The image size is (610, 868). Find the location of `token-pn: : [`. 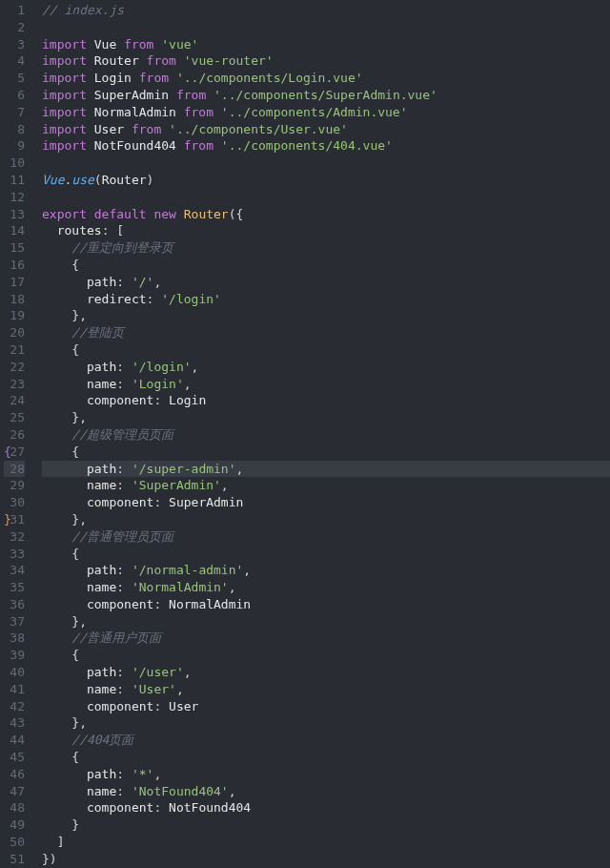

token-pn: : [ is located at coordinates (112, 231).